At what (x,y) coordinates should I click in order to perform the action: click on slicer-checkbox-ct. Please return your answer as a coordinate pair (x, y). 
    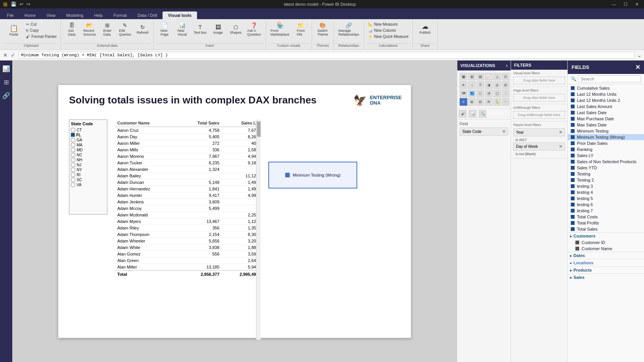
    Looking at the image, I should click on (73, 130).